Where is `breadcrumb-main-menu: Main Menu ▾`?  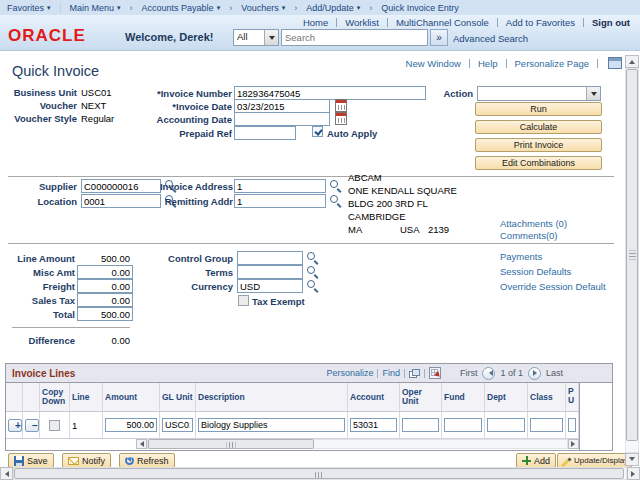 breadcrumb-main-menu: Main Menu ▾ is located at coordinates (96, 8).